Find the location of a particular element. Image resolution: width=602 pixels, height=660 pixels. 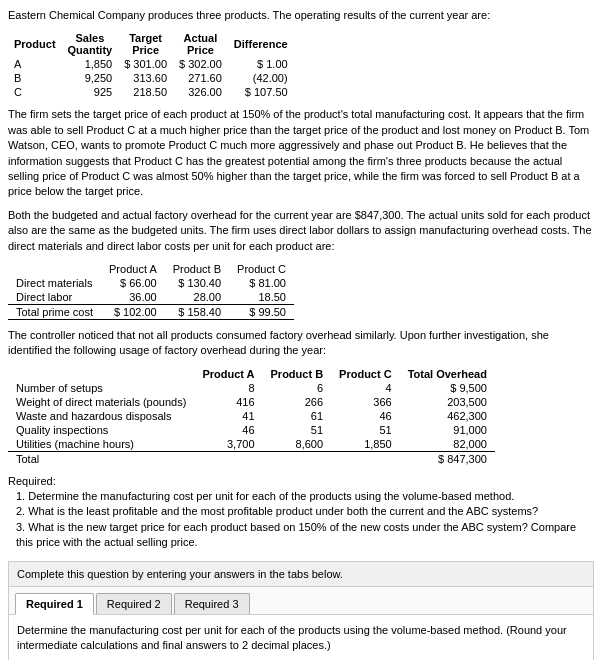

section-header: Complete this question by entering your … is located at coordinates (301, 574).